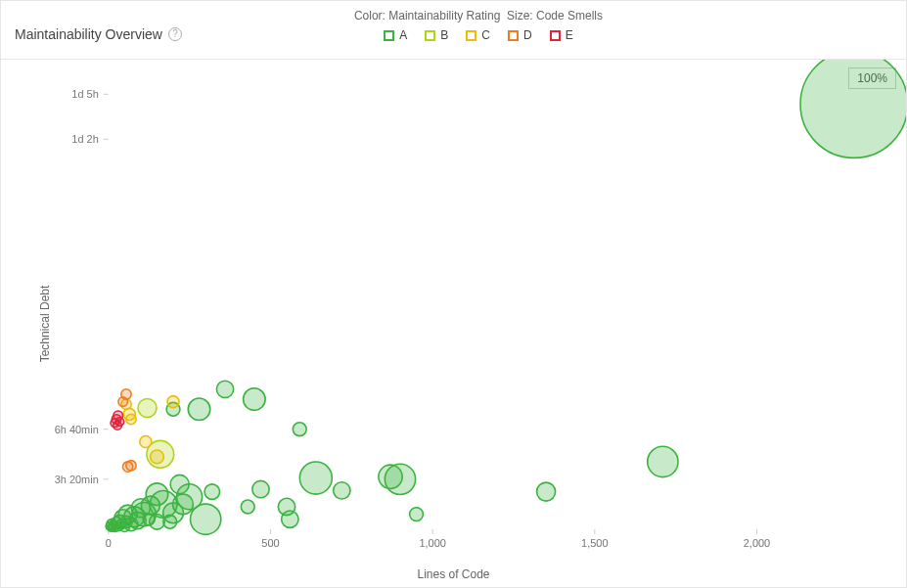 The width and height of the screenshot is (907, 588). I want to click on svg-text: 1d 5h, so click(84, 94).